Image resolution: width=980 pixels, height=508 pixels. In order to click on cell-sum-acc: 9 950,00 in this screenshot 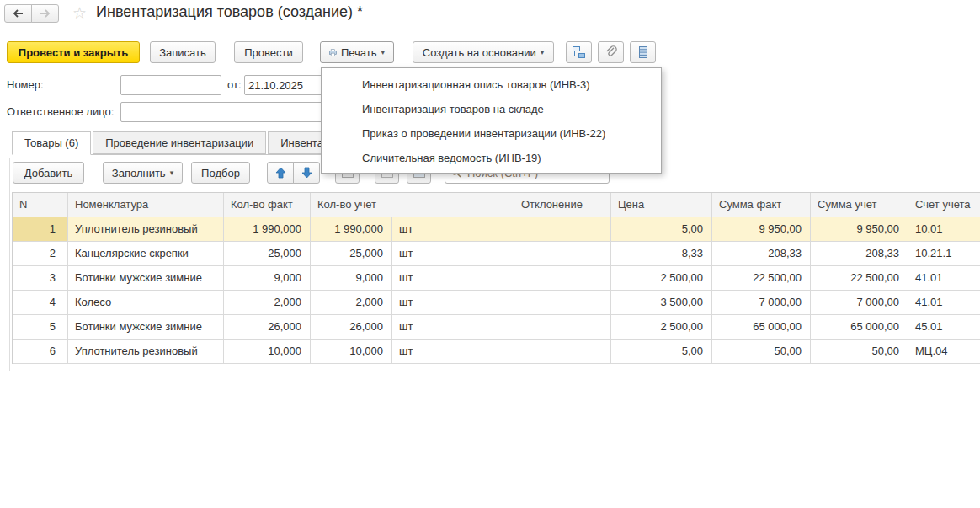, I will do `click(860, 229)`.